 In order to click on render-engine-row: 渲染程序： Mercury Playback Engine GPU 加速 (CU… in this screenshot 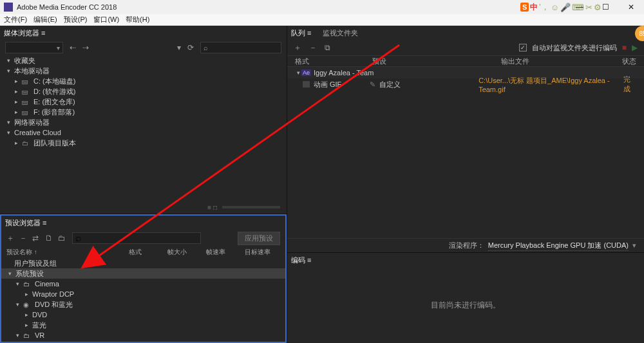, I will do `click(466, 245)`.